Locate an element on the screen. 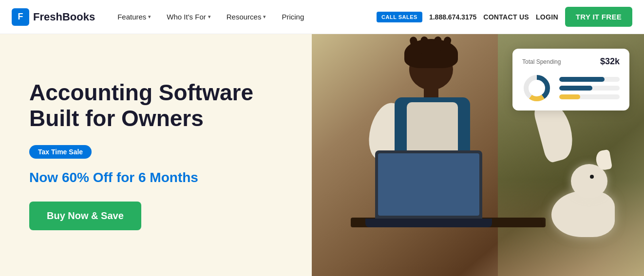  logo-icon: F is located at coordinates (20, 17).